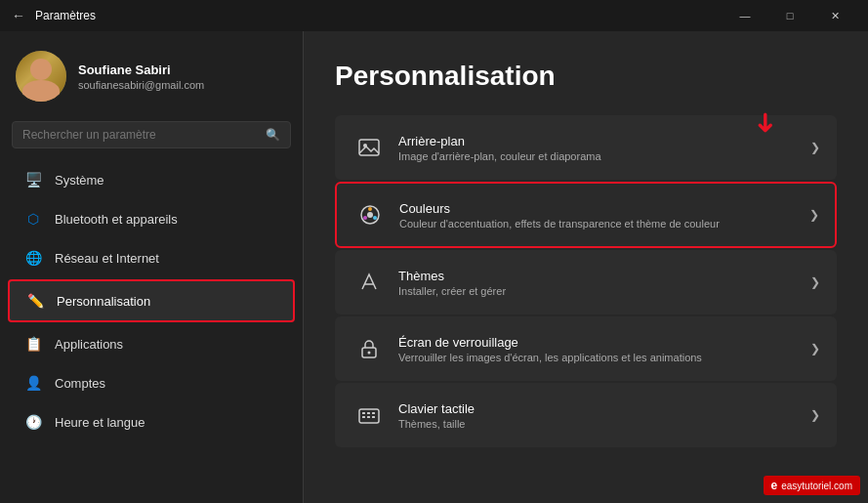 This screenshot has width=868, height=503. What do you see at coordinates (745, 16) in the screenshot?
I see `minimize-button: —` at bounding box center [745, 16].